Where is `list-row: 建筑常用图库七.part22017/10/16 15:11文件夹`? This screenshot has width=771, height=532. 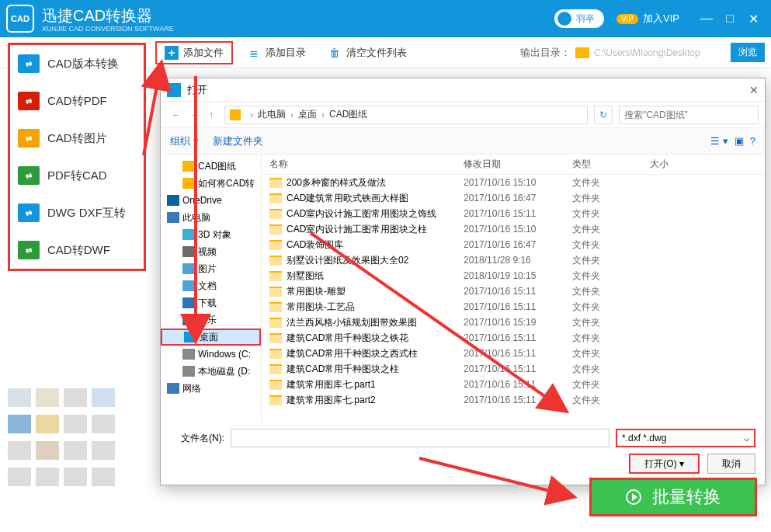 list-row: 建筑常用图库七.part22017/10/16 15:11文件夹 is located at coordinates (513, 400).